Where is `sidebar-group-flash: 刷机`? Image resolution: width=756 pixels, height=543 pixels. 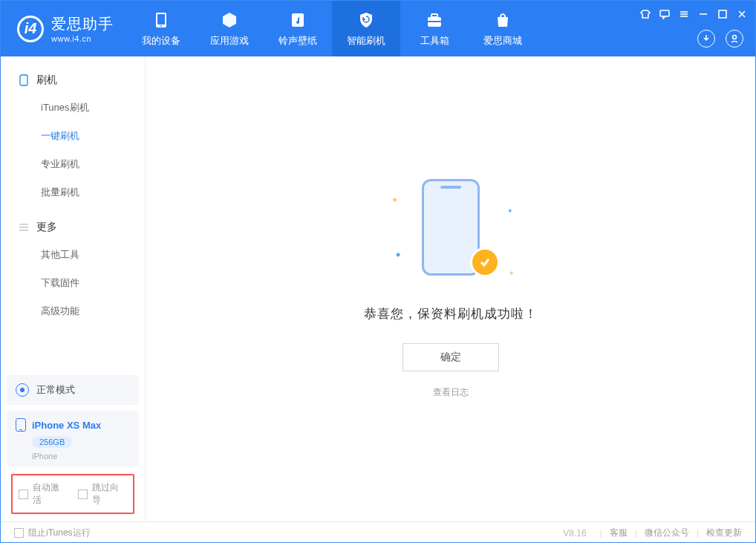 sidebar-group-flash: 刷机 is located at coordinates (73, 80).